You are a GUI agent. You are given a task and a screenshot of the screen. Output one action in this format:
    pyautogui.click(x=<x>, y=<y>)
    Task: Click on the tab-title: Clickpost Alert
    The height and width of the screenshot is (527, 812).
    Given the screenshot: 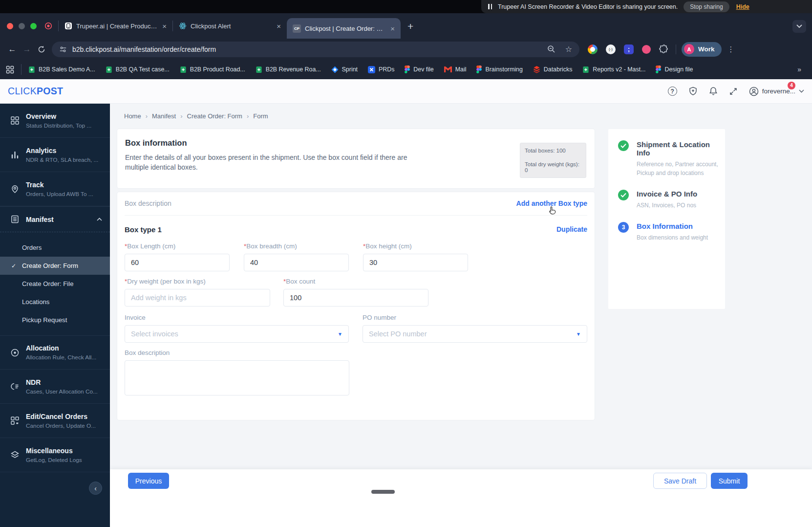 What is the action you would take?
    pyautogui.click(x=231, y=26)
    